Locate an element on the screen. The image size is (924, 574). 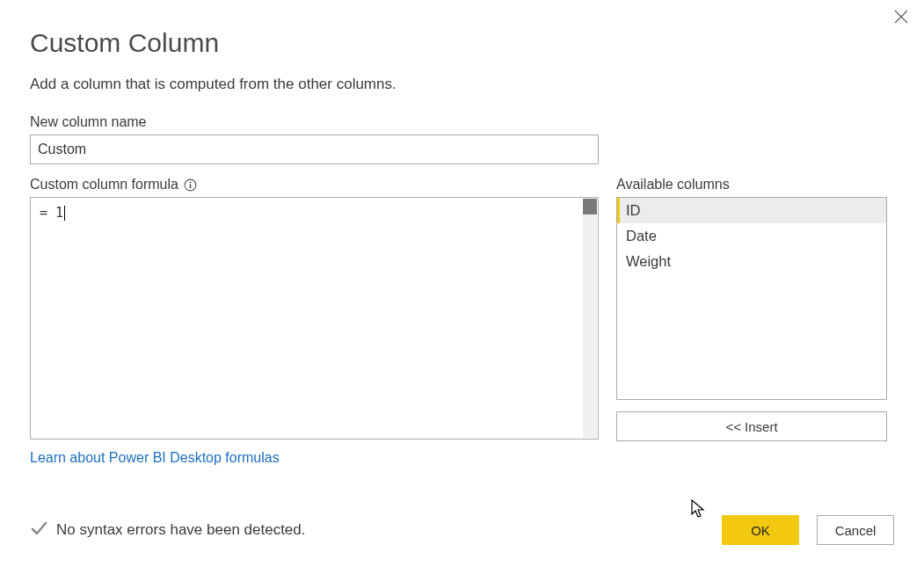
column-item-weight: Weight is located at coordinates (752, 262).